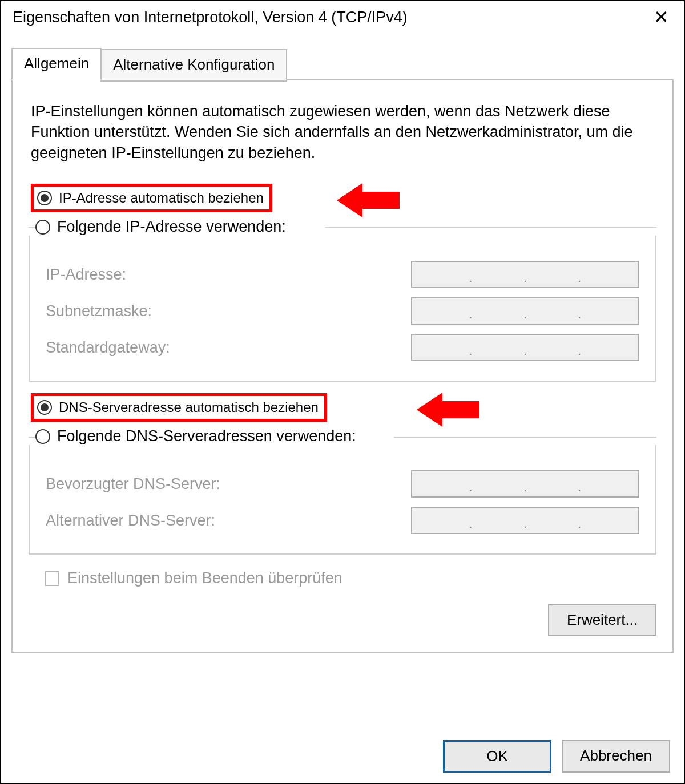 Image resolution: width=685 pixels, height=784 pixels. What do you see at coordinates (52, 579) in the screenshot?
I see `checkbox-validate` at bounding box center [52, 579].